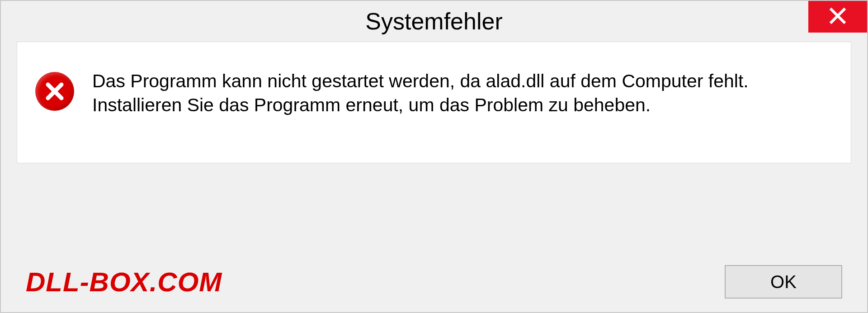 This screenshot has height=313, width=868. I want to click on ok-button-label: OK, so click(783, 282).